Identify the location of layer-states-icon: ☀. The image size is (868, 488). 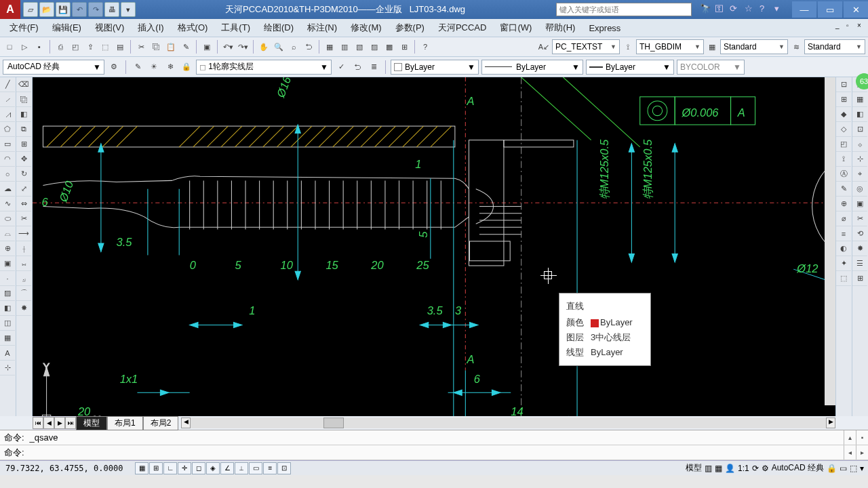
(154, 67).